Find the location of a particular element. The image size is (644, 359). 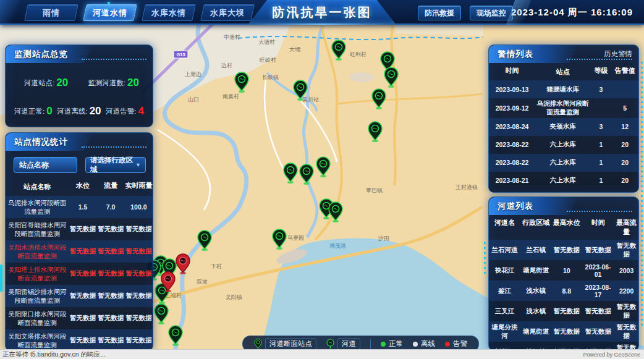

column-header: 站点名称 is located at coordinates (37, 187).